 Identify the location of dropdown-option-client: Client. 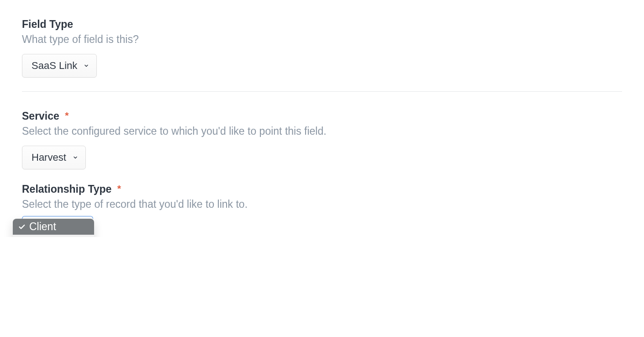
(53, 226).